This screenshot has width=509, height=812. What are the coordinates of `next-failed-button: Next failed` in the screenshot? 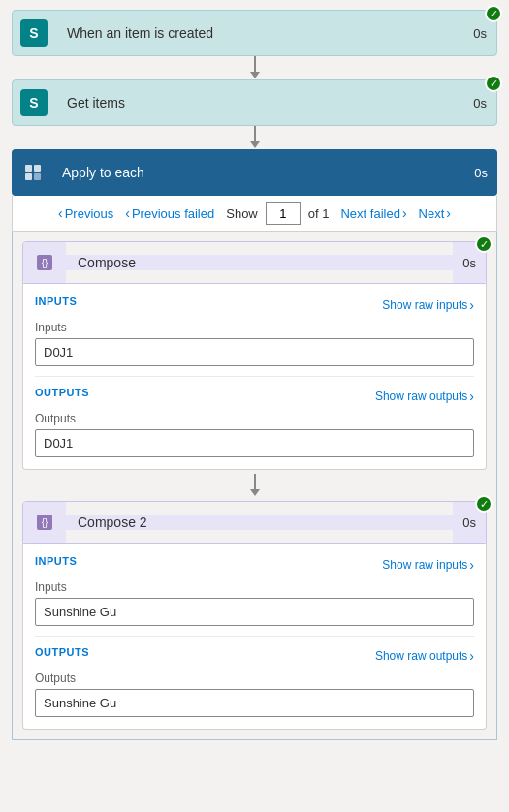 It's located at (373, 213).